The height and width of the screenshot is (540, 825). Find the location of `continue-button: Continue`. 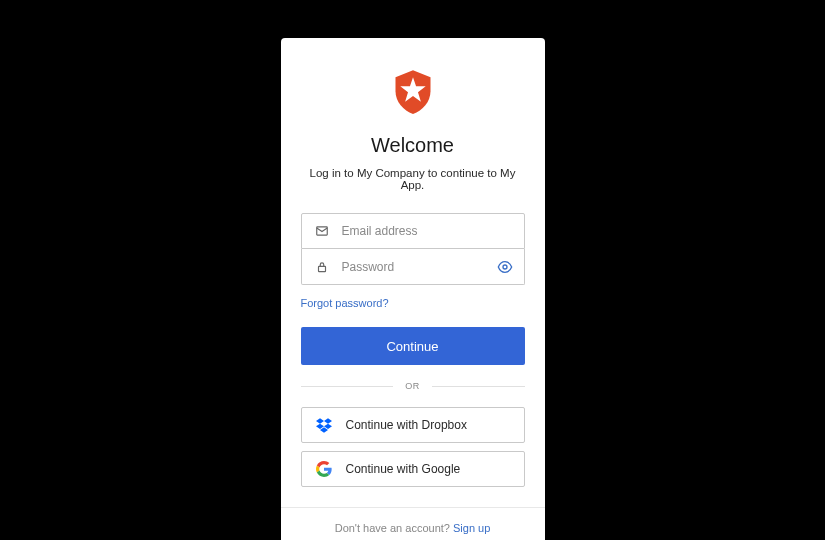

continue-button: Continue is located at coordinates (413, 346).